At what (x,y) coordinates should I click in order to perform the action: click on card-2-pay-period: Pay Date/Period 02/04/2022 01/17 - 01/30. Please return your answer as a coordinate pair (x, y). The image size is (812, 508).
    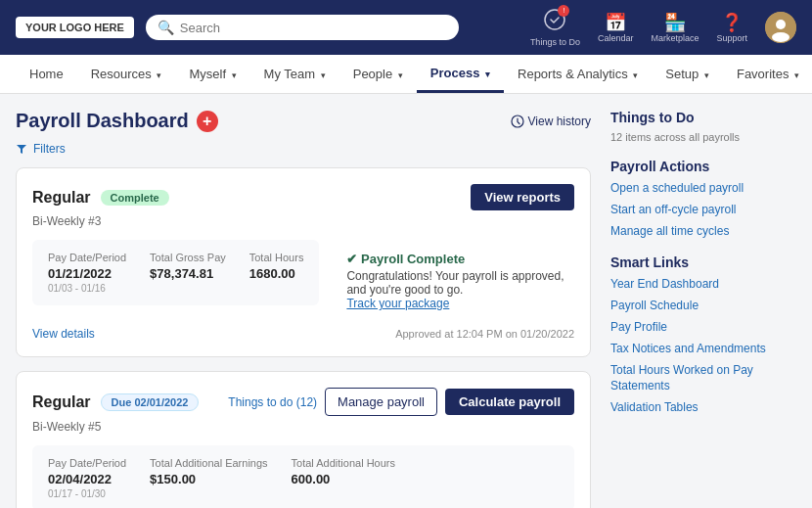
    Looking at the image, I should click on (87, 478).